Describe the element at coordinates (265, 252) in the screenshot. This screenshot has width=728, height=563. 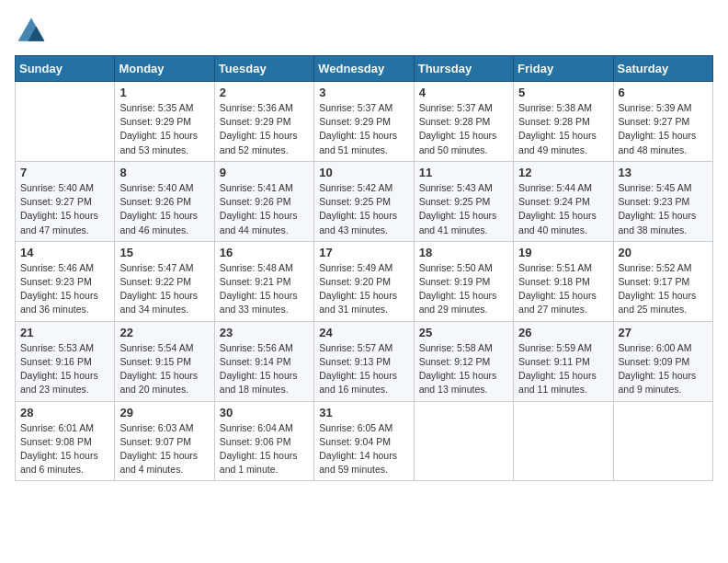
I see `day-number: 16` at that location.